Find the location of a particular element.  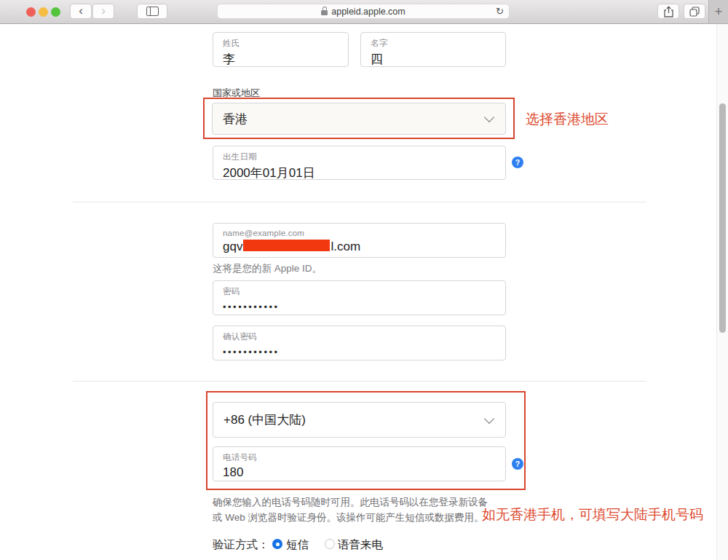

phone-hint-line1: 确保您输入的电话号码随时可用。此电话号码以在您登录新设备 is located at coordinates (350, 502).